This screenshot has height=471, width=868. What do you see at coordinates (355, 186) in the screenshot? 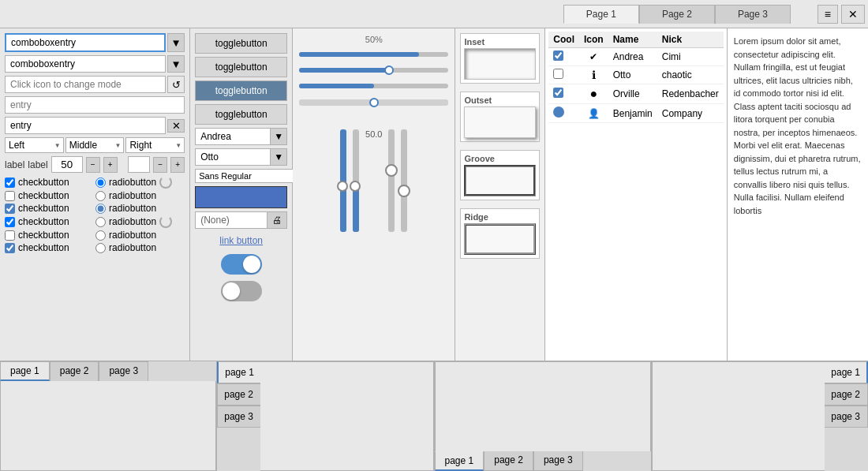
I see `v-slider-2-thumb` at bounding box center [355, 186].